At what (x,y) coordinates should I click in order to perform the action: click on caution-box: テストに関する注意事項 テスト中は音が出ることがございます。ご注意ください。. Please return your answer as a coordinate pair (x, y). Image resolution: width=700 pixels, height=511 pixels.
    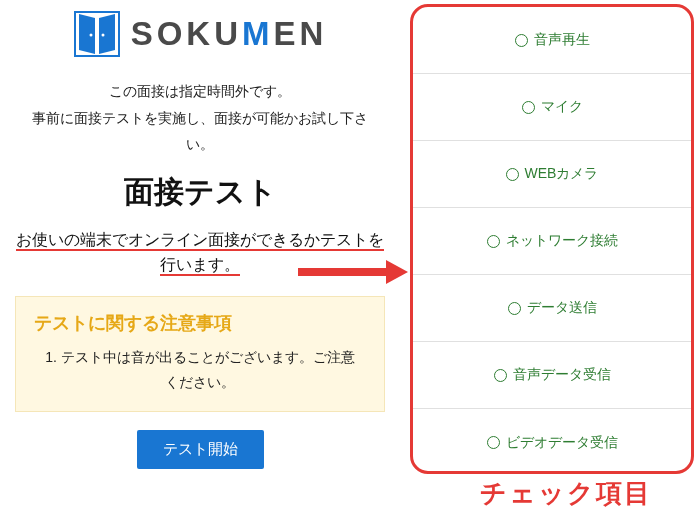
    Looking at the image, I should click on (200, 354).